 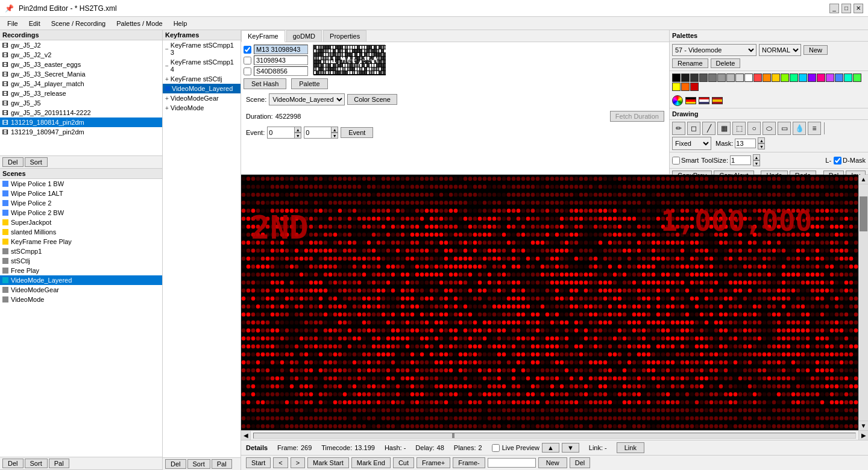 I want to click on scene-item: VideoMode, so click(x=81, y=299).